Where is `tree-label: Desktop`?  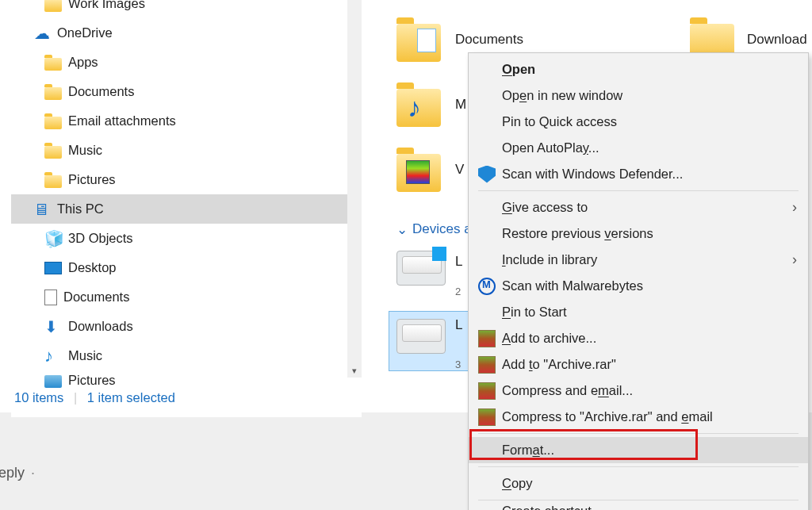
tree-label: Desktop is located at coordinates (92, 268).